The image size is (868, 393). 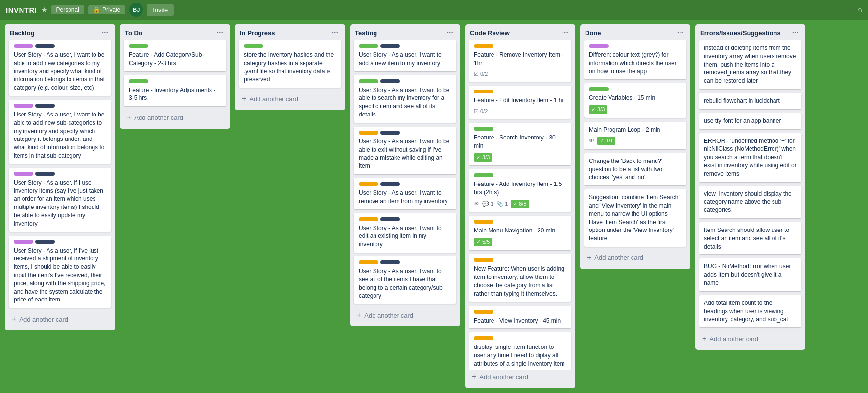 I want to click on tag-green, so click(x=369, y=81).